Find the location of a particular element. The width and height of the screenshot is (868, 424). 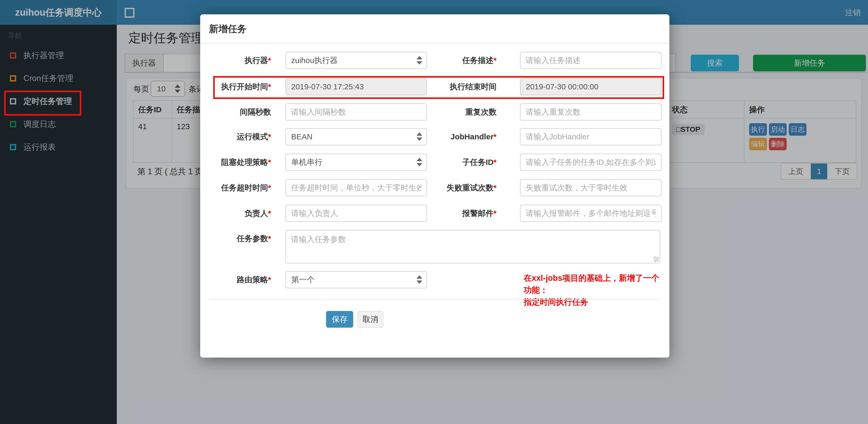

sidebar-item-timed-task-manage: 定时任务管理 is located at coordinates (59, 101).